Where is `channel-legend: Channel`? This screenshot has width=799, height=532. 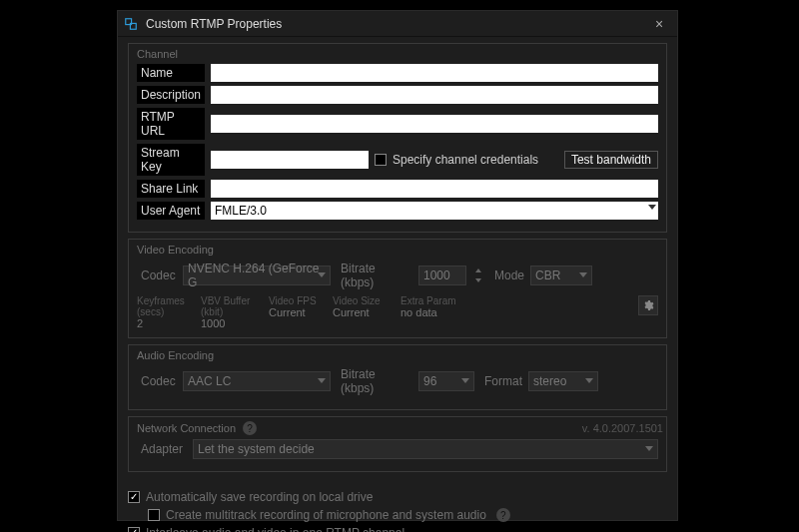
channel-legend: Channel is located at coordinates (398, 54).